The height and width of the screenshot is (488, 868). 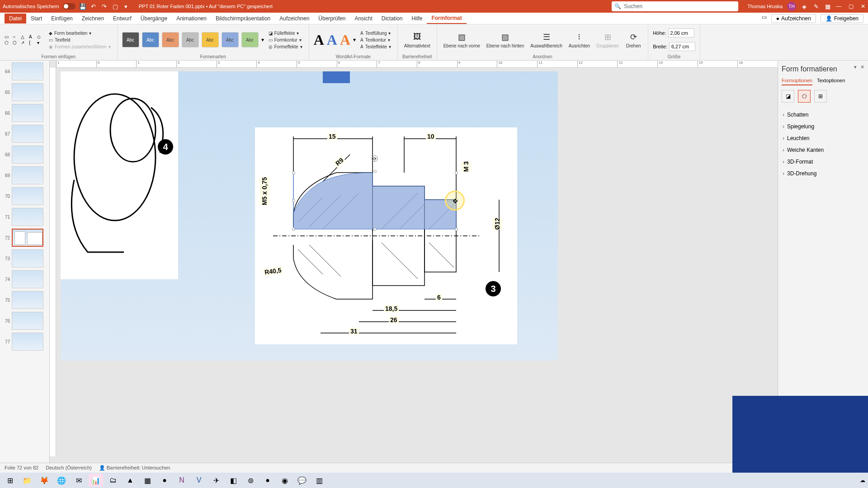 I want to click on visio-icon: V, so click(x=199, y=480).